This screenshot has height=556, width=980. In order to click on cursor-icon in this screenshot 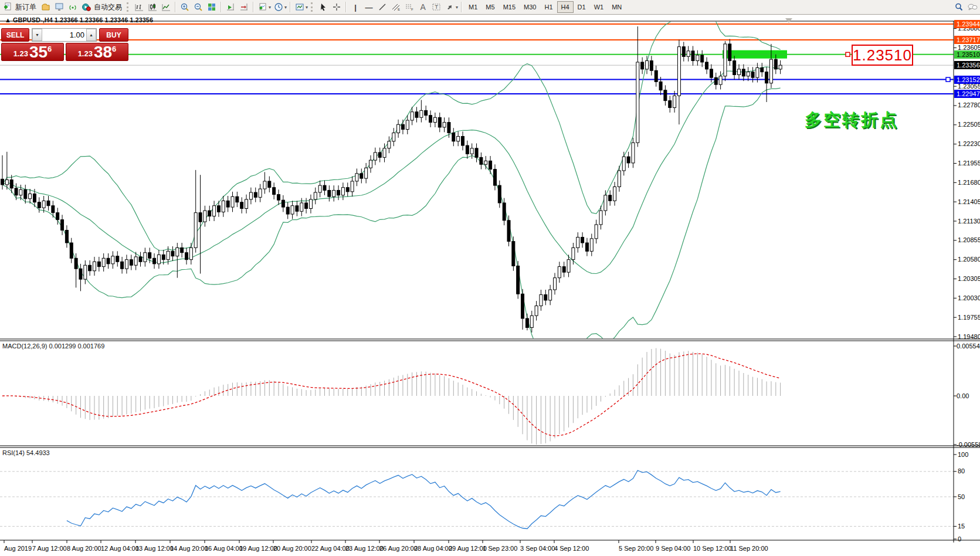, I will do `click(323, 7)`.